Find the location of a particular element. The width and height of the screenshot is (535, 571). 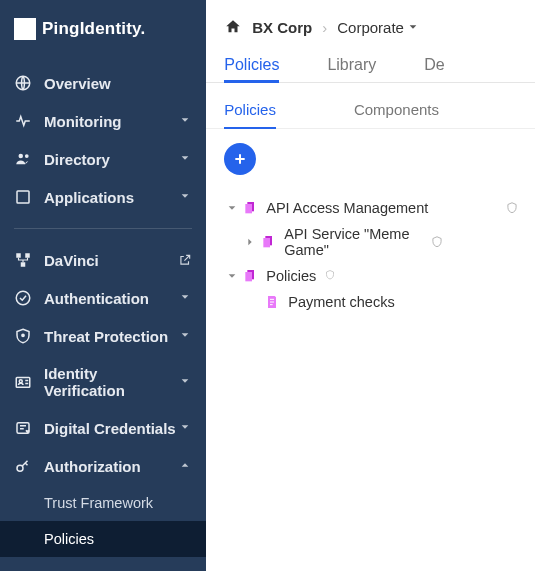

davinci-icon is located at coordinates (23, 260).